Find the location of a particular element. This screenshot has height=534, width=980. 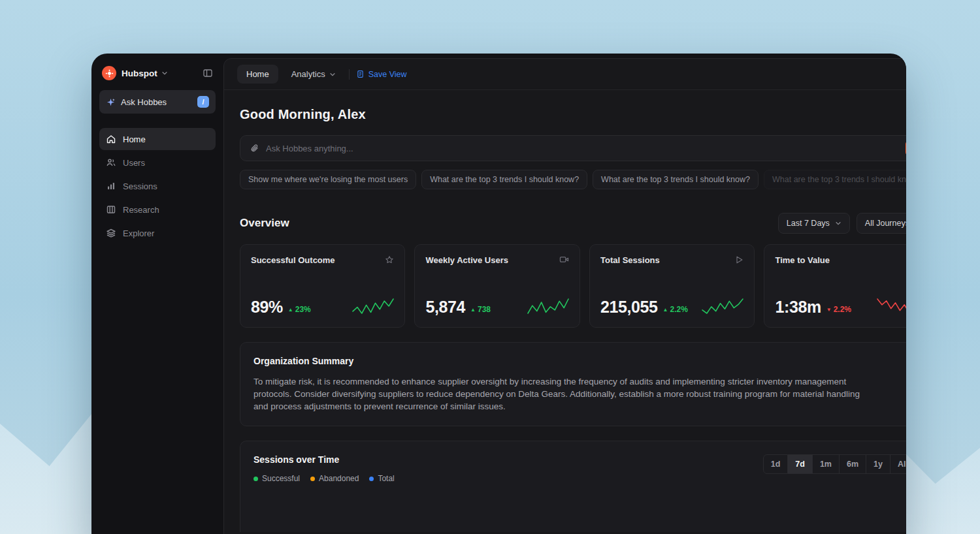

sidebar-toggle-icon is located at coordinates (208, 73).